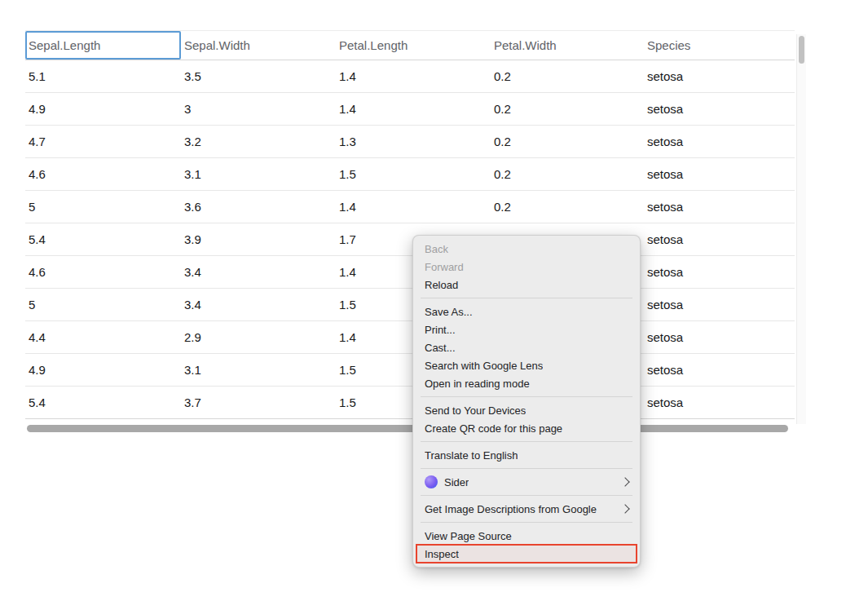  I want to click on column-header-sepal-width: Sepal.Width, so click(258, 46).